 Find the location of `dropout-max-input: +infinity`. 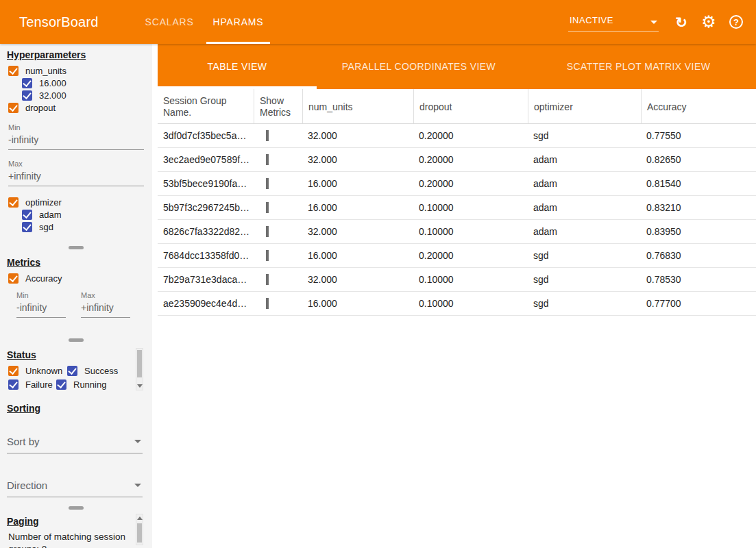

dropout-max-input: +infinity is located at coordinates (25, 176).